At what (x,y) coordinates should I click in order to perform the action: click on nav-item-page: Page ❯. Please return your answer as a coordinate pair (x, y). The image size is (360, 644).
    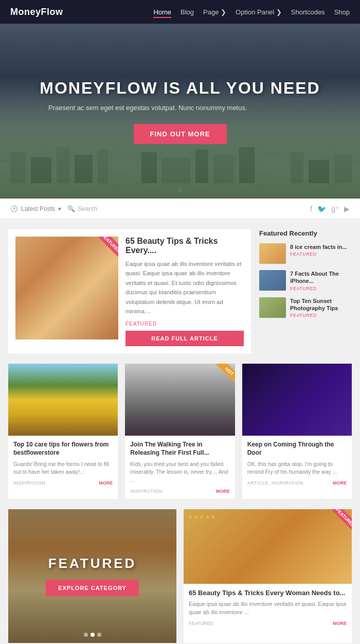
    Looking at the image, I should click on (215, 12).